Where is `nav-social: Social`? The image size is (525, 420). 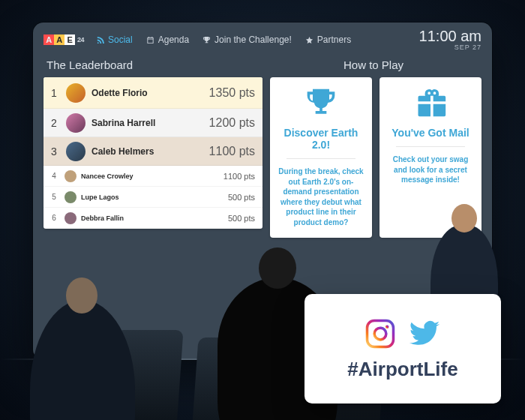 nav-social: Social is located at coordinates (114, 40).